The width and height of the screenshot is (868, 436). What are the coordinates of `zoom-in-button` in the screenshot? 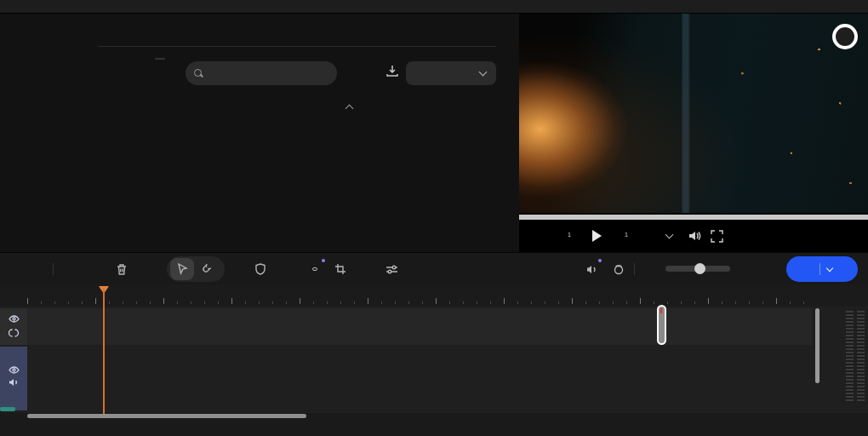 It's located at (747, 269).